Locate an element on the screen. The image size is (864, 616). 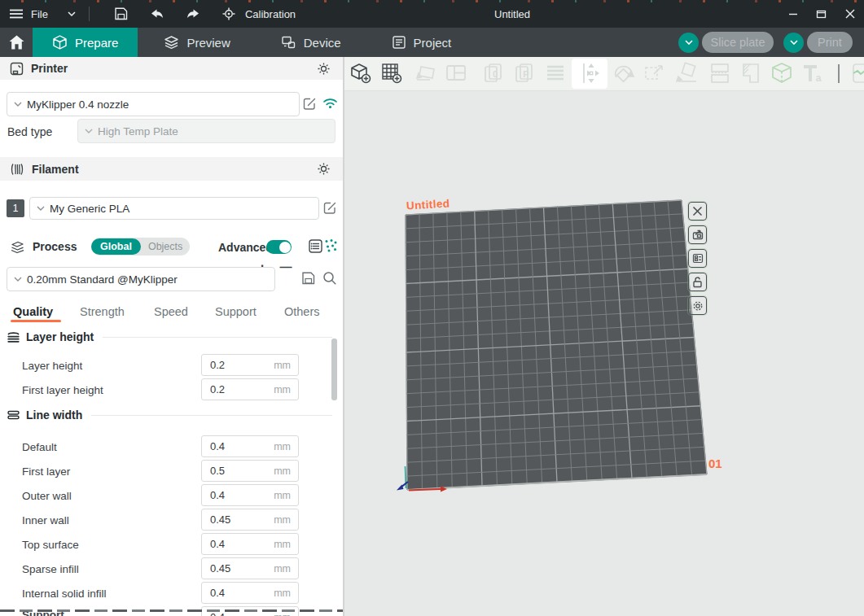
slice-plate-button: Slice plate is located at coordinates (738, 42).